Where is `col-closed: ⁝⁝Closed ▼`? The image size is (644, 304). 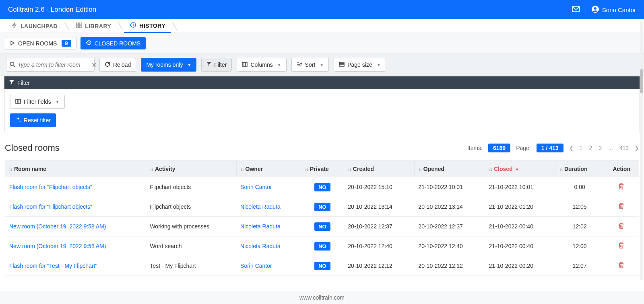
col-closed: ⁝⁝Closed ▼ is located at coordinates (520, 169).